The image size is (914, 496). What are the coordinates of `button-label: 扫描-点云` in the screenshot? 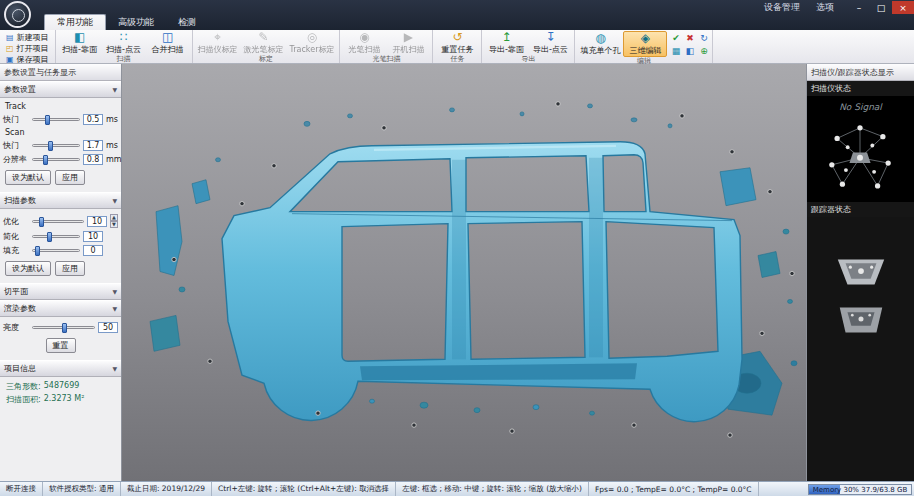 It's located at (124, 50).